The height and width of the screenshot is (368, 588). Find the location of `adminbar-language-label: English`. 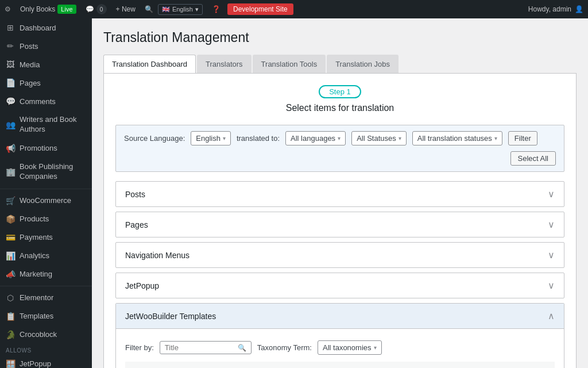

adminbar-language-label: English is located at coordinates (183, 9).